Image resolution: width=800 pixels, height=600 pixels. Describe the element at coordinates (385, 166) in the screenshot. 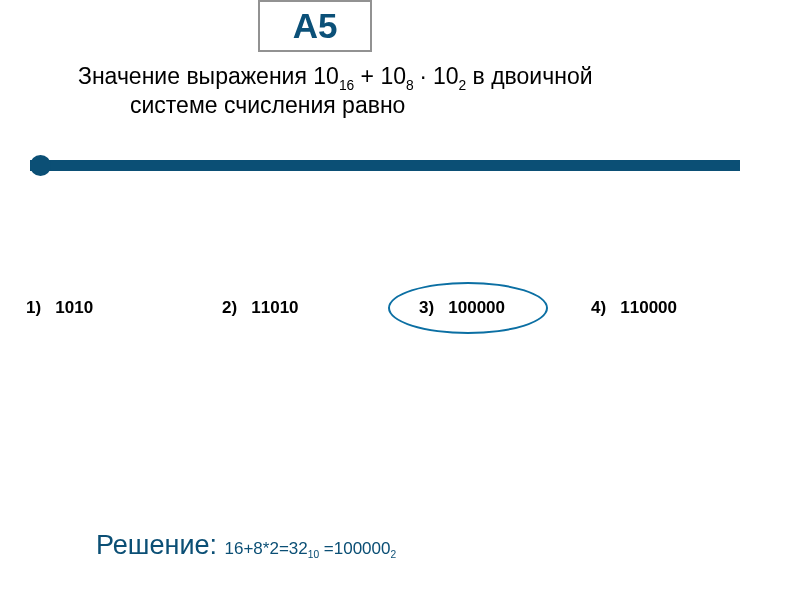

I see `divider-rule` at that location.